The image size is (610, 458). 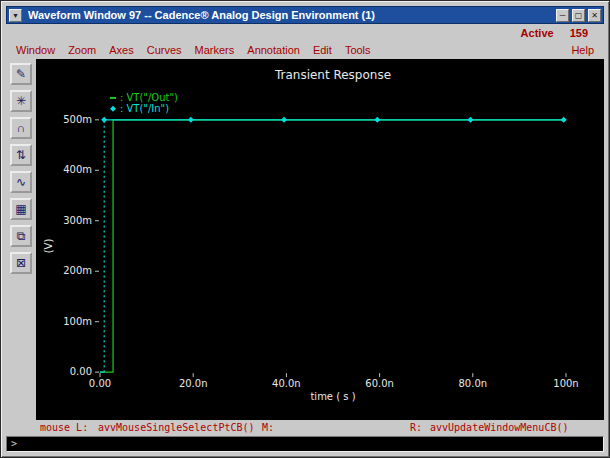 I want to click on window-title: Waveform Window 97 -- Cadence® Analog De…, so click(x=289, y=15).